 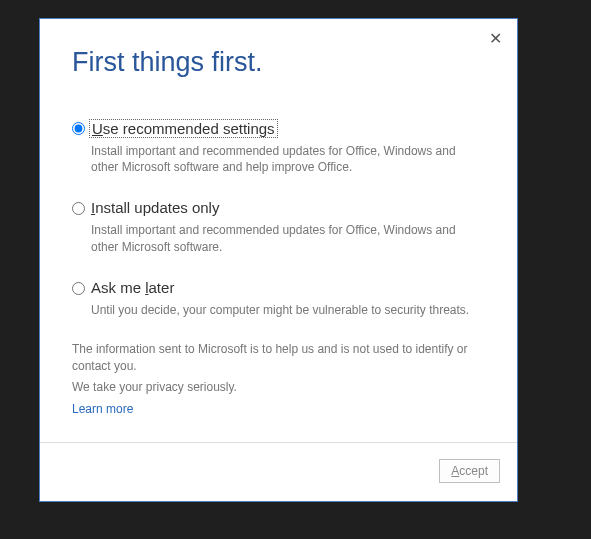 What do you see at coordinates (78, 208) in the screenshot?
I see `radio-updates-only` at bounding box center [78, 208].